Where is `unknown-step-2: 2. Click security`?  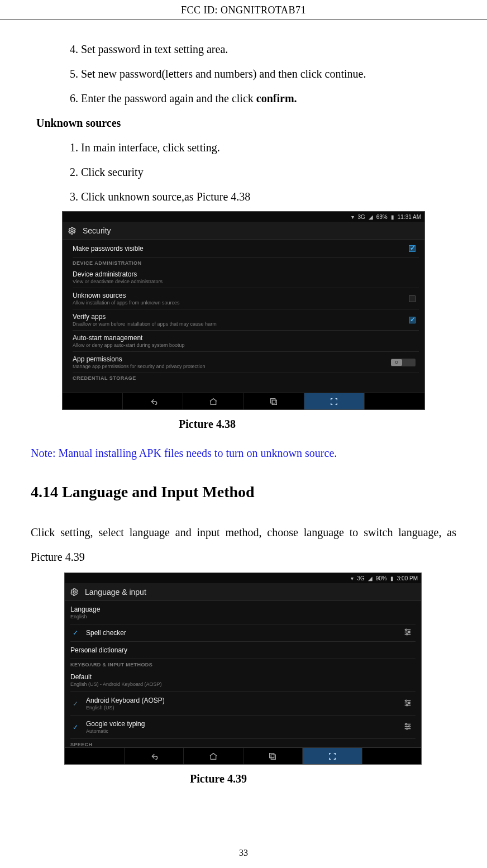
unknown-step-2: 2. Click security is located at coordinates (244, 172).